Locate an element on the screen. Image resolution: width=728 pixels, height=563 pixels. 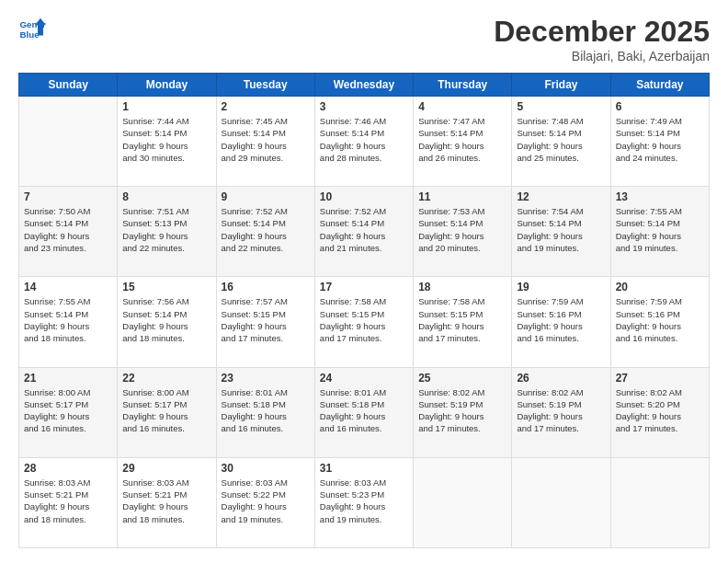
table-row: 21Sunrise: 8:00 AMSunset: 5:17 PMDayligh… is located at coordinates (68, 412).